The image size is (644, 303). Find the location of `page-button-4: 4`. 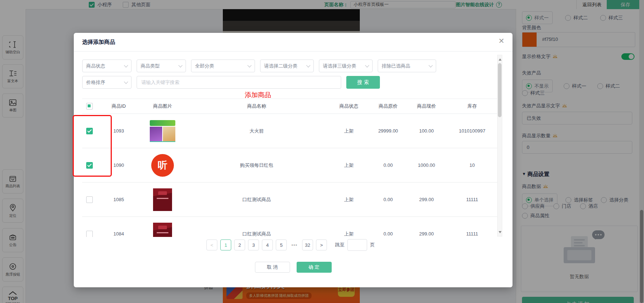

page-button-4: 4 is located at coordinates (267, 245).